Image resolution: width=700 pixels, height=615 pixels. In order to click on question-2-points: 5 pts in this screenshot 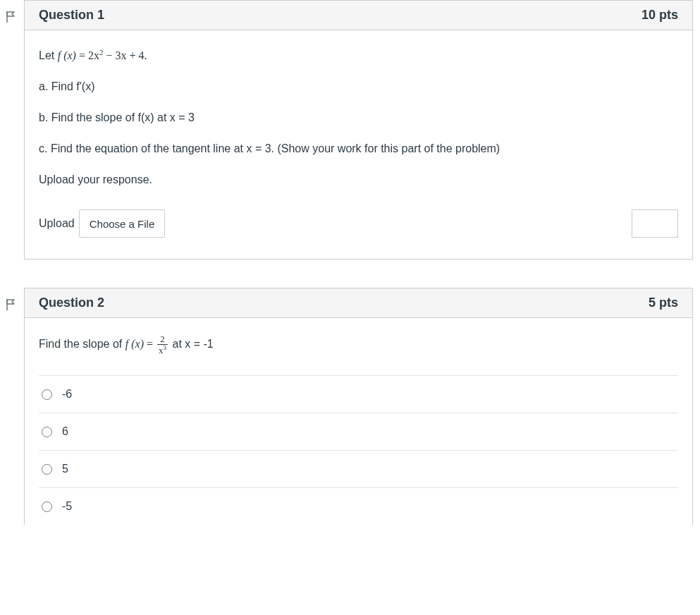, I will do `click(663, 303)`.